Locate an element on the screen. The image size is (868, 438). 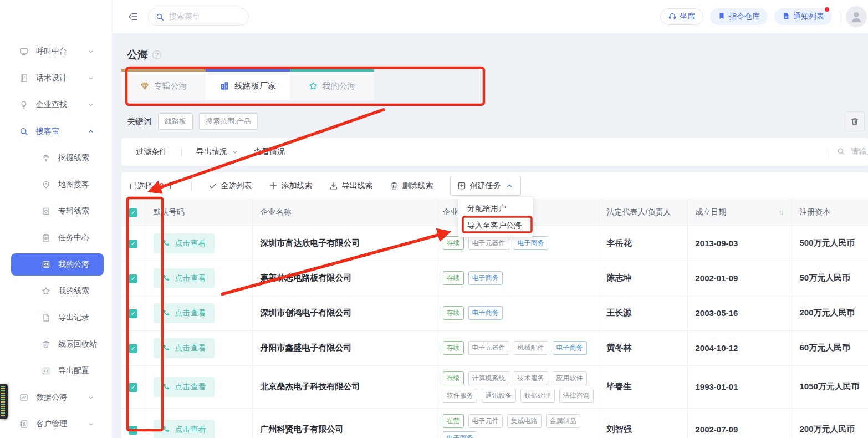
company-name: 北京桑杰电子科技有限公司 is located at coordinates (310, 386).